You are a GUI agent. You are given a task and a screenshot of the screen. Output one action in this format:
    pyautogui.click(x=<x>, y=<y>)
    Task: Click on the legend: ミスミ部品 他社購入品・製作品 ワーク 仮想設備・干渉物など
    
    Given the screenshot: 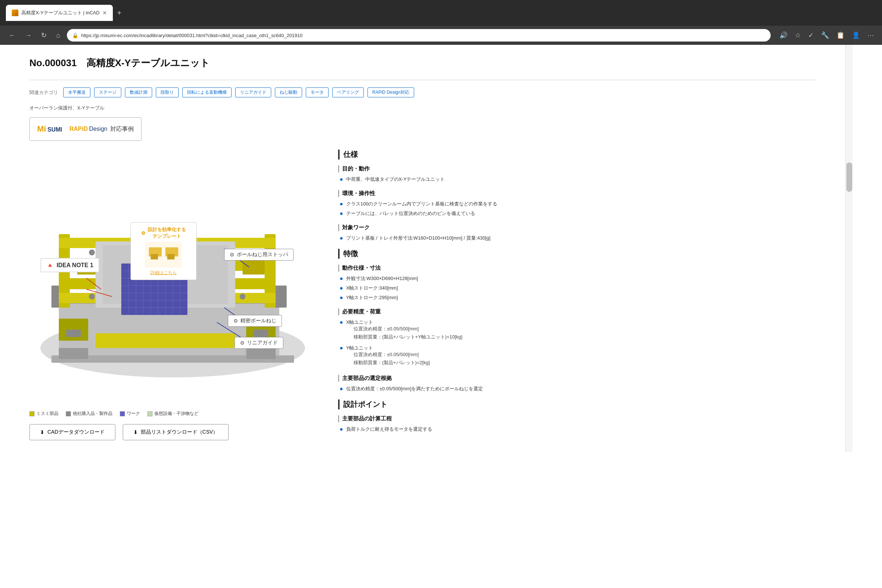 What is the action you would take?
    pyautogui.click(x=172, y=414)
    